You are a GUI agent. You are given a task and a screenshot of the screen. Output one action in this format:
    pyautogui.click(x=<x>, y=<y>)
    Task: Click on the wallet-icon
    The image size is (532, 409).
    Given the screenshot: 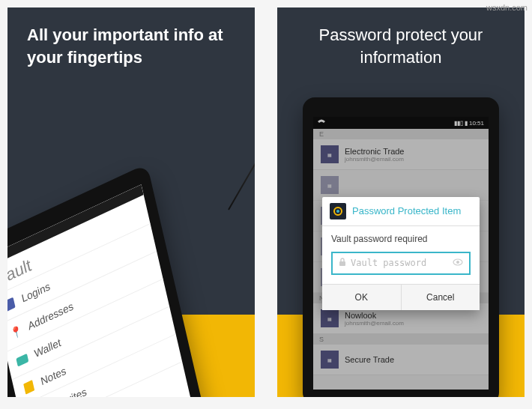 What is the action you would take?
    pyautogui.click(x=22, y=360)
    